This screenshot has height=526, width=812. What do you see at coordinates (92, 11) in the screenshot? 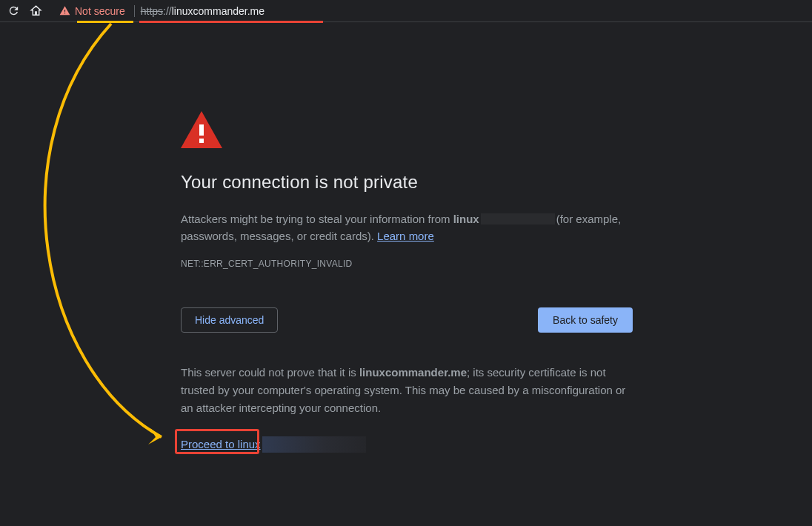
I see `security-status-chip: Not secure` at bounding box center [92, 11].